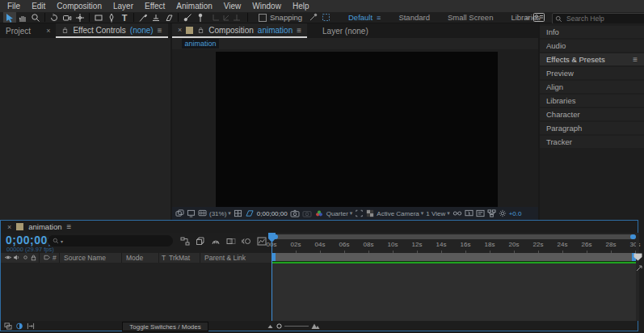  I want to click on playhead-handle, so click(271, 238).